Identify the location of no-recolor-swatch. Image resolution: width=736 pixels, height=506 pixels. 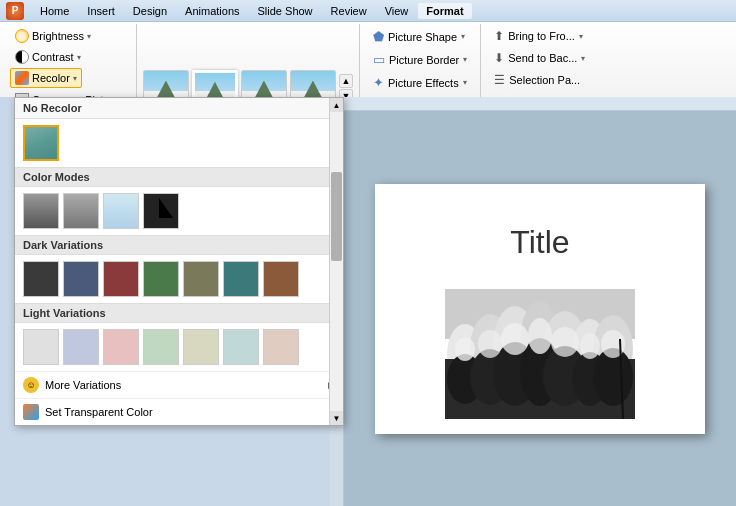
(41, 143).